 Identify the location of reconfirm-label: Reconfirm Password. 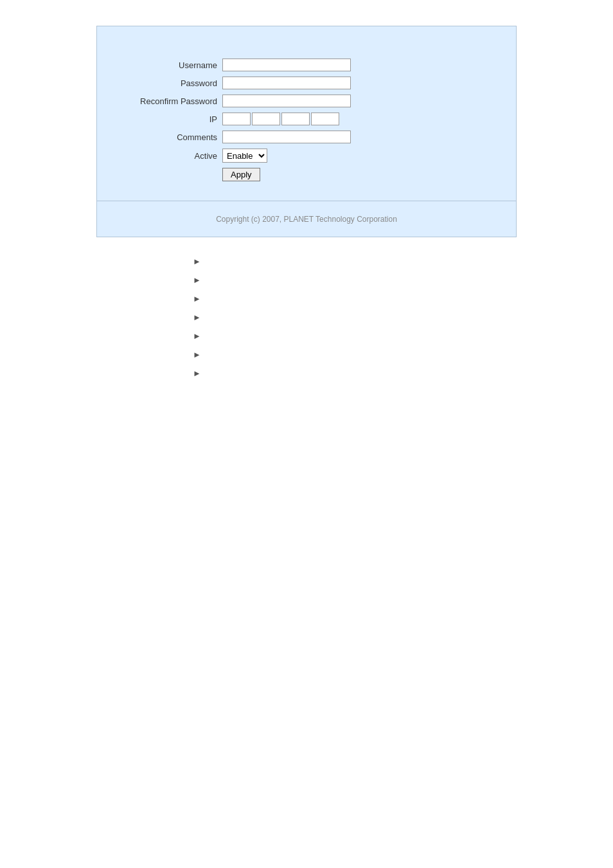
(172, 102).